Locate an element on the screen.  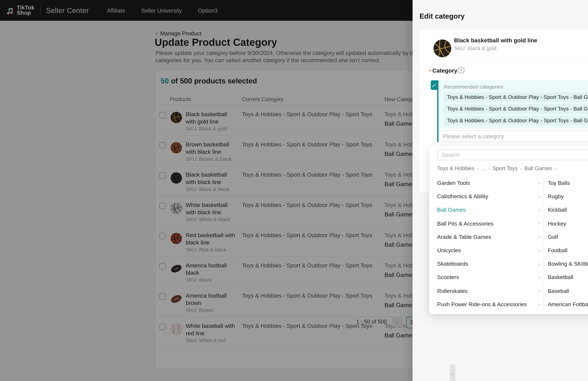
category-option-label: Rugby is located at coordinates (556, 196).